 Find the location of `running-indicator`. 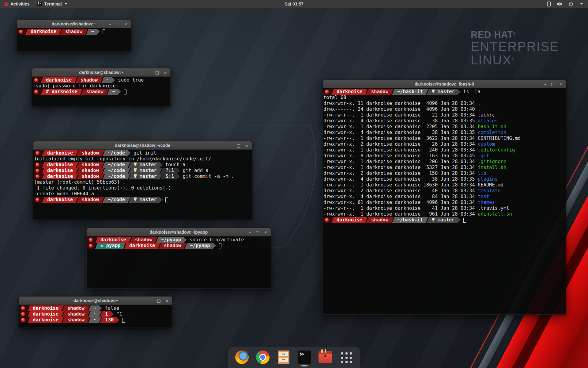

running-indicator is located at coordinates (304, 366).